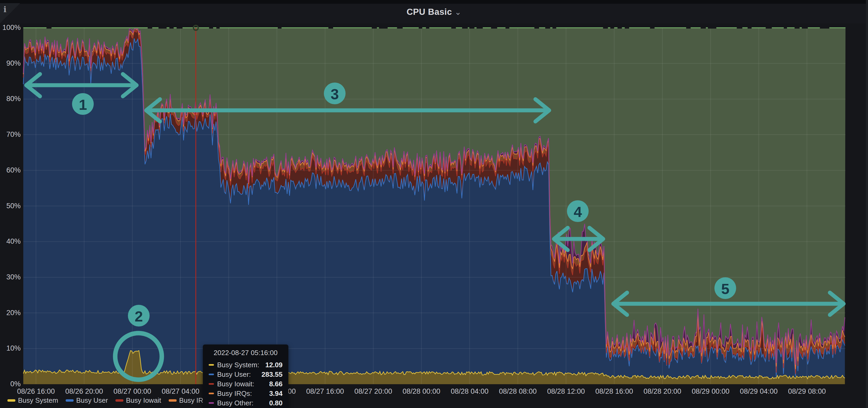 Image resolution: width=868 pixels, height=408 pixels. What do you see at coordinates (245, 374) in the screenshot?
I see `tooltip-row: Busy User:283.55` at bounding box center [245, 374].